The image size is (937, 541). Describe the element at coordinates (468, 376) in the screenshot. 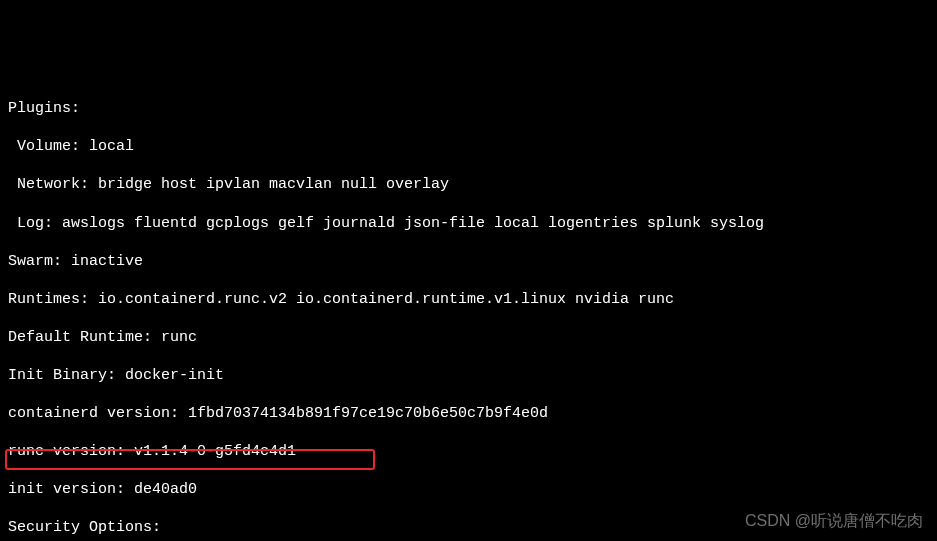

I see `output-line: Init Binary: docker-init` at that location.